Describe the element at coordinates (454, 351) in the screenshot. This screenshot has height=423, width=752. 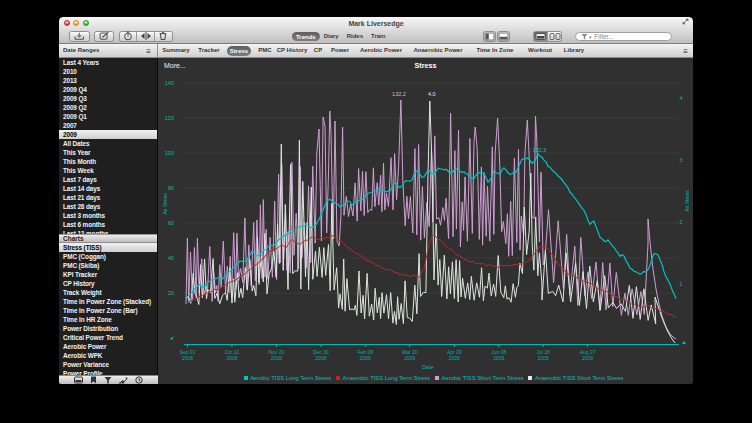
I see `svg-text: Apr 29` at that location.